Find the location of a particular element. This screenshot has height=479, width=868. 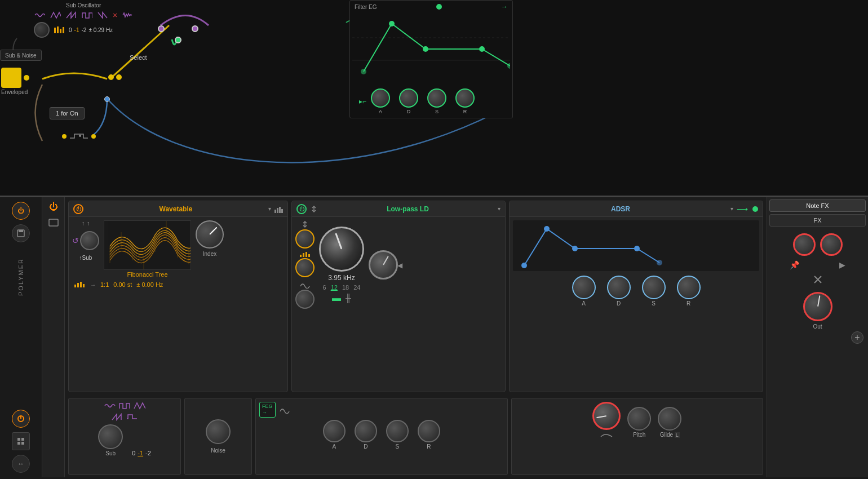

bottom-pulse-icon is located at coordinates (132, 417).